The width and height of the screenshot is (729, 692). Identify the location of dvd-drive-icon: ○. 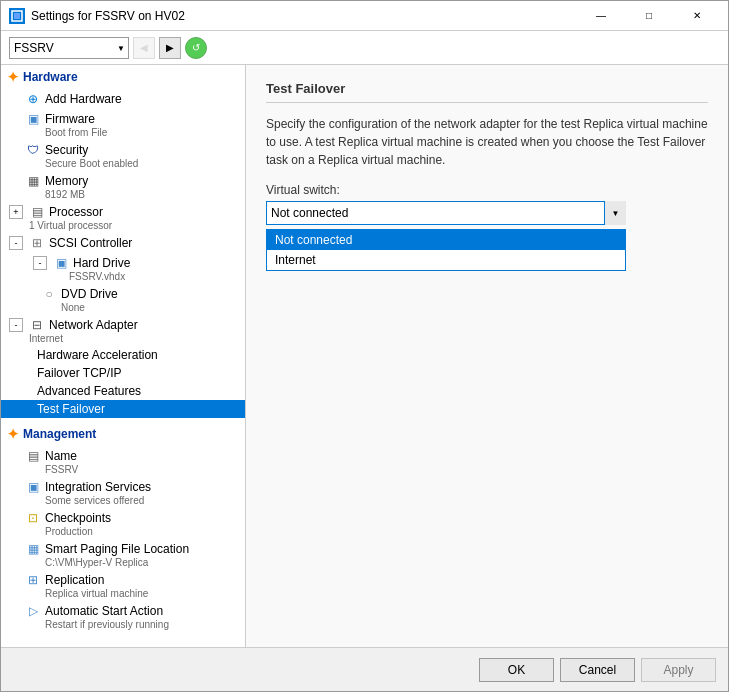
(49, 294).